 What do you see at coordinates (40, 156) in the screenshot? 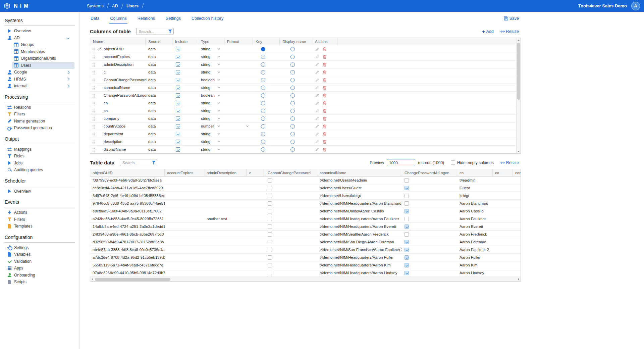
I see `sidebar-item-roles: Roles` at bounding box center [40, 156].